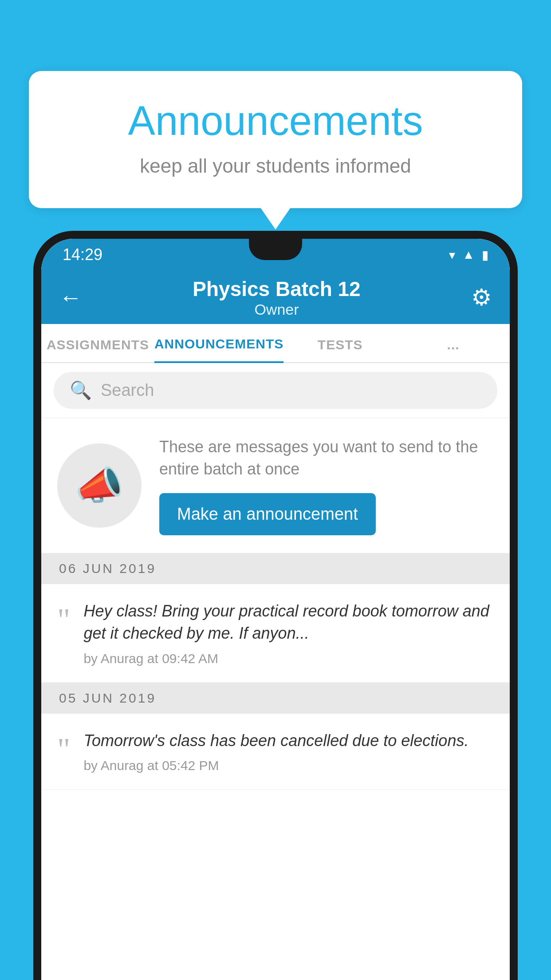 Image resolution: width=551 pixels, height=980 pixels. Describe the element at coordinates (276, 633) in the screenshot. I see `announcement-item-1: " Hey class! Bring your practical record…` at that location.